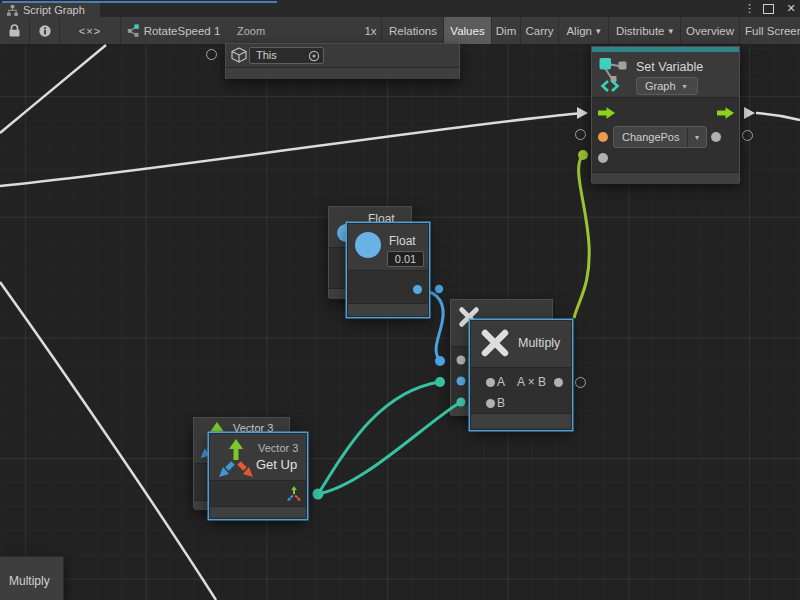 The image size is (800, 600). Describe the element at coordinates (749, 8) in the screenshot. I see `kebab-menu-icon: ⋮` at that location.